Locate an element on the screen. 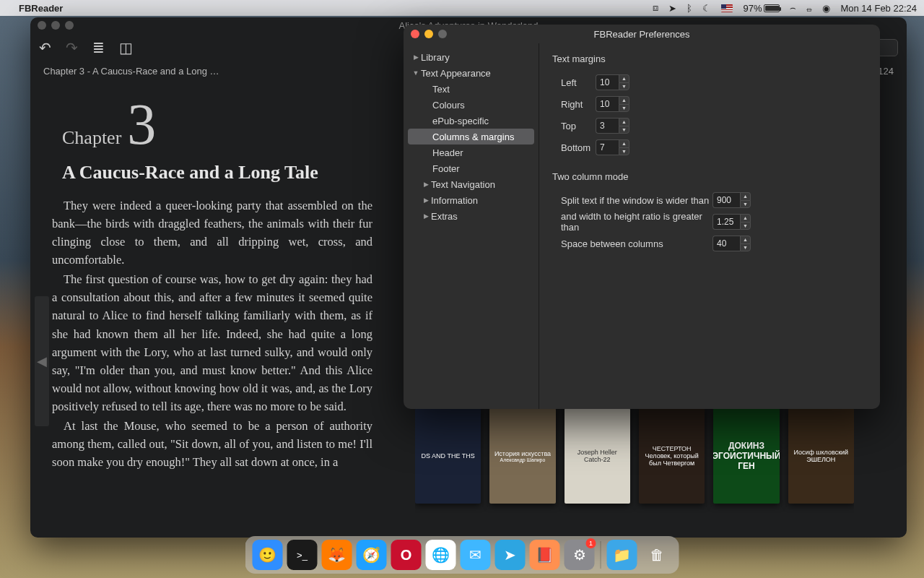 This screenshot has height=578, width=924. split-width-label: Split text if the window is wider than is located at coordinates (632, 201).